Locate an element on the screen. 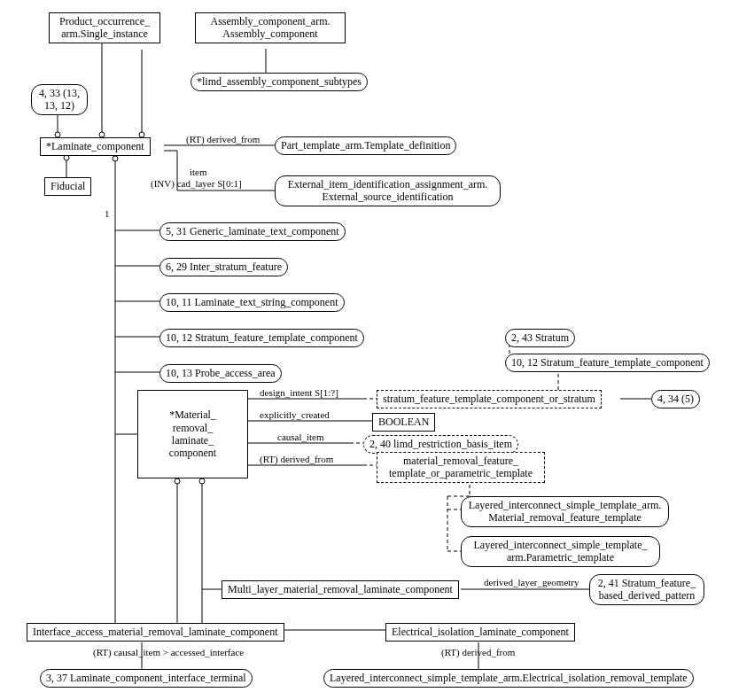 This screenshot has height=700, width=731. label: Part_template_arm.Template_definition is located at coordinates (365, 145).